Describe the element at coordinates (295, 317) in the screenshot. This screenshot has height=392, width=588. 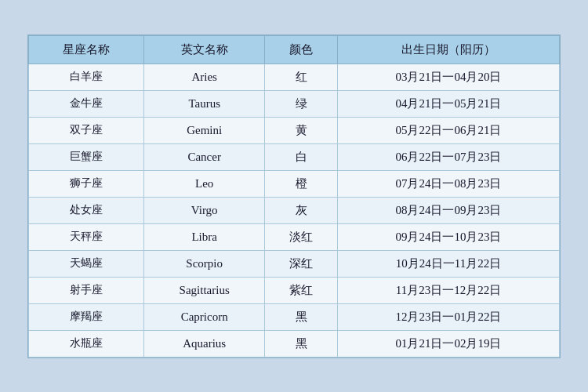
I see `table-row: 摩羯座Capricorn黑12月23日一01月22日` at that location.